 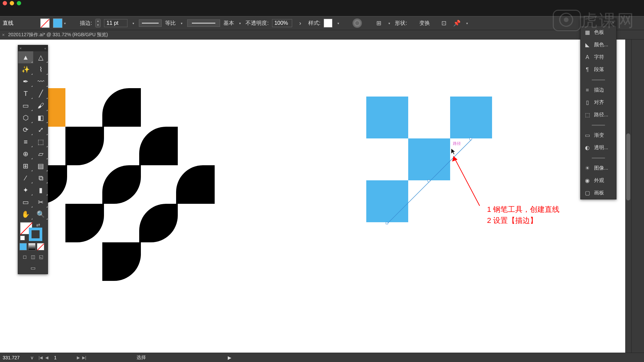 What do you see at coordinates (116, 23) in the screenshot?
I see `stroke-weight-input` at bounding box center [116, 23].